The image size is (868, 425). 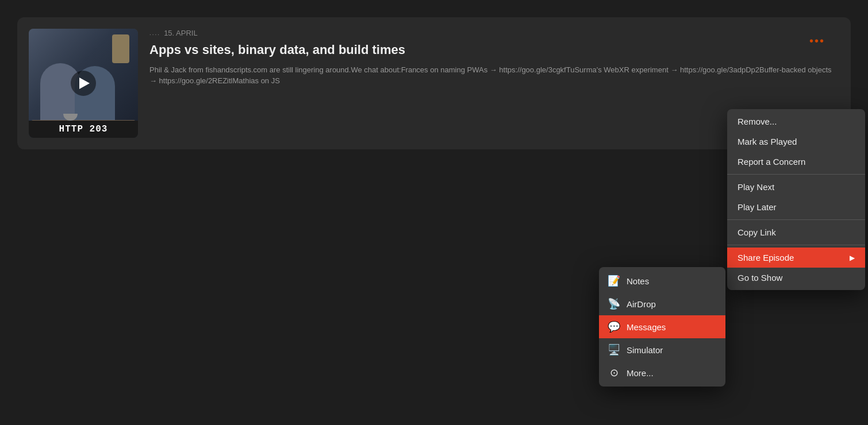 I want to click on date-text: 15. APRIL, so click(x=180, y=33).